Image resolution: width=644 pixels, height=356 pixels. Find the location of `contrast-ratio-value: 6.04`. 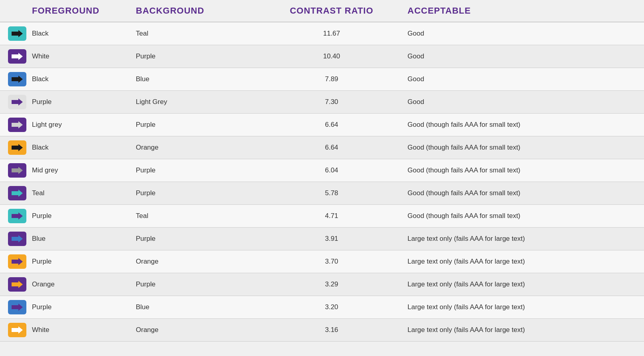

contrast-ratio-value: 6.04 is located at coordinates (332, 170).